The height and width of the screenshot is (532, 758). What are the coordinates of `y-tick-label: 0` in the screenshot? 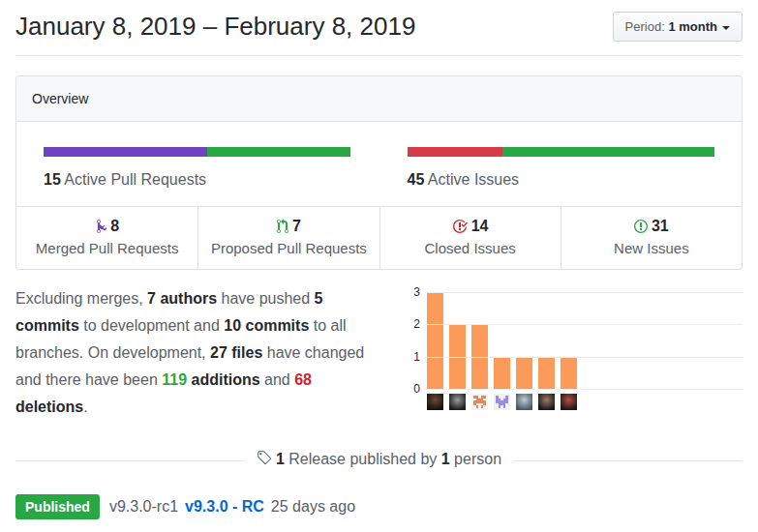 It's located at (416, 389).